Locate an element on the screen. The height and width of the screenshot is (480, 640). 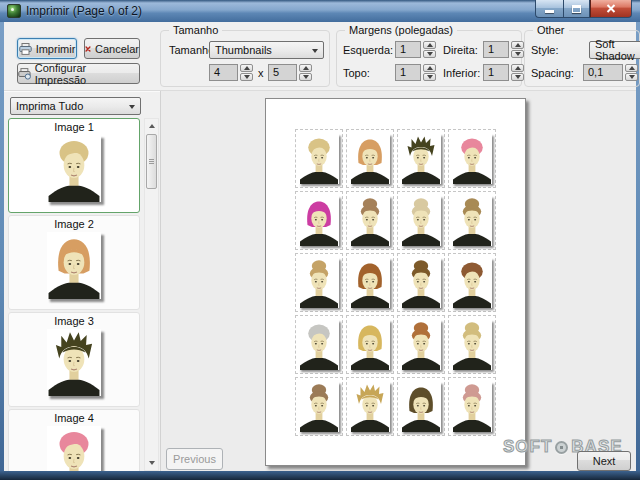
watermark-text-left: SOFT is located at coordinates (528, 447).